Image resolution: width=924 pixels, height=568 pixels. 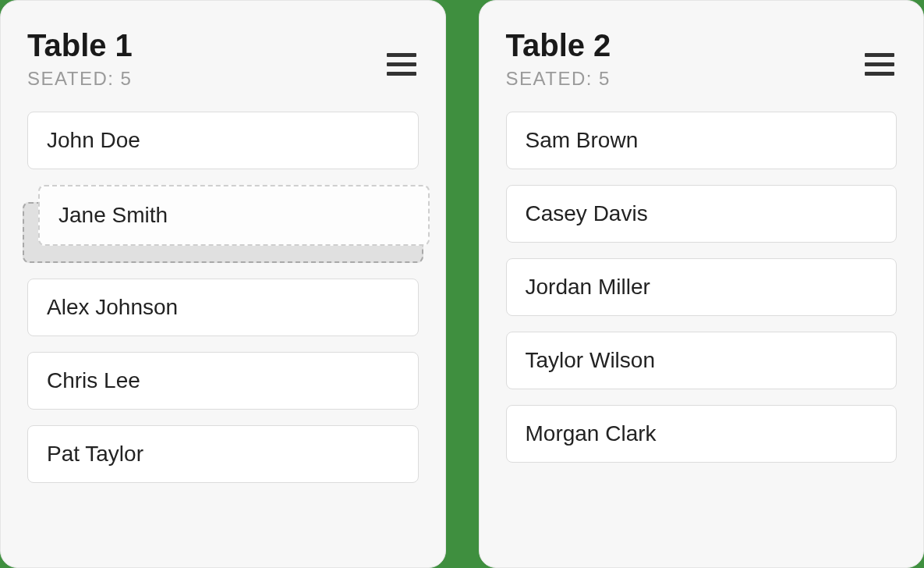 I want to click on table-title: Table 2, so click(x=558, y=45).